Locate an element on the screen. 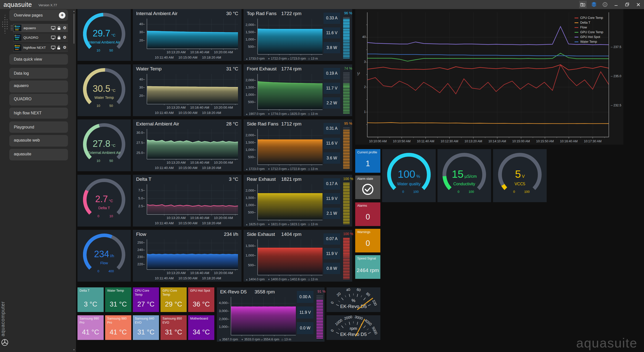 The image size is (644, 352). analog-gauge-rpm-ek-revo-d5: 010002000300040005000rpmEK-Revo D5 is located at coordinates (353, 328).